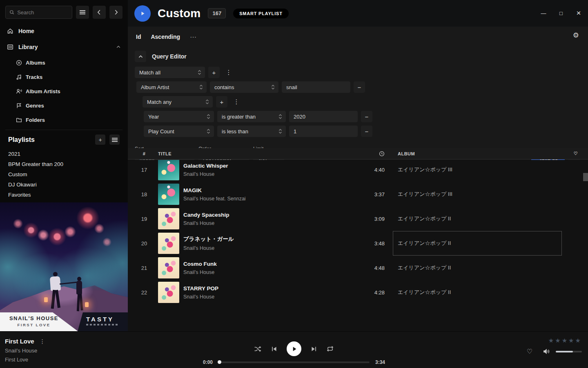 The image size is (588, 368). Describe the element at coordinates (564, 352) in the screenshot. I see `volume-slider-fill` at that location.